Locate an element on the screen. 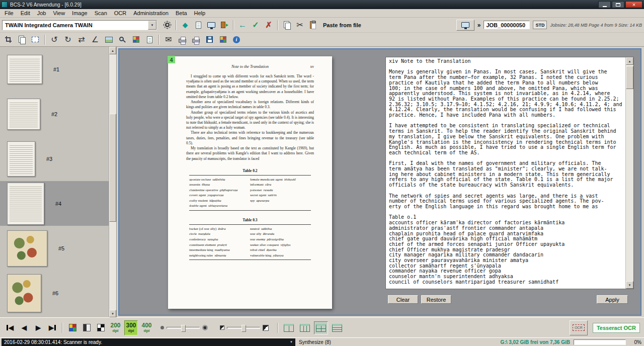  menu-item: Administration is located at coordinates (151, 13).